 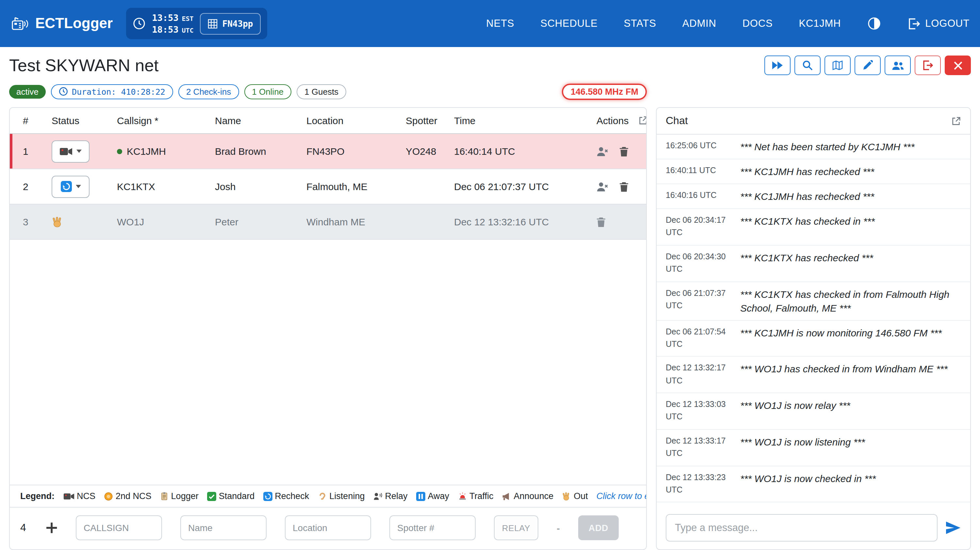 I want to click on away-pause-icon, so click(x=420, y=496).